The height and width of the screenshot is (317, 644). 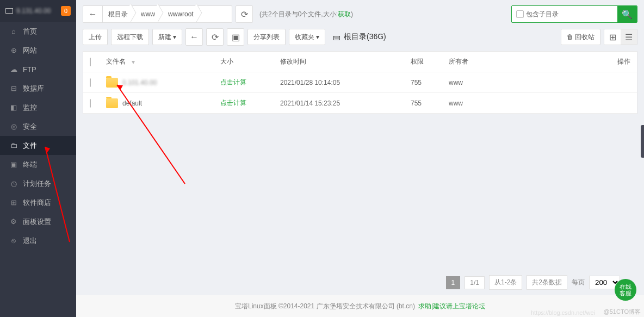 What do you see at coordinates (38, 32) in the screenshot?
I see `sidebar-item-首页: ⌂首页` at bounding box center [38, 32].